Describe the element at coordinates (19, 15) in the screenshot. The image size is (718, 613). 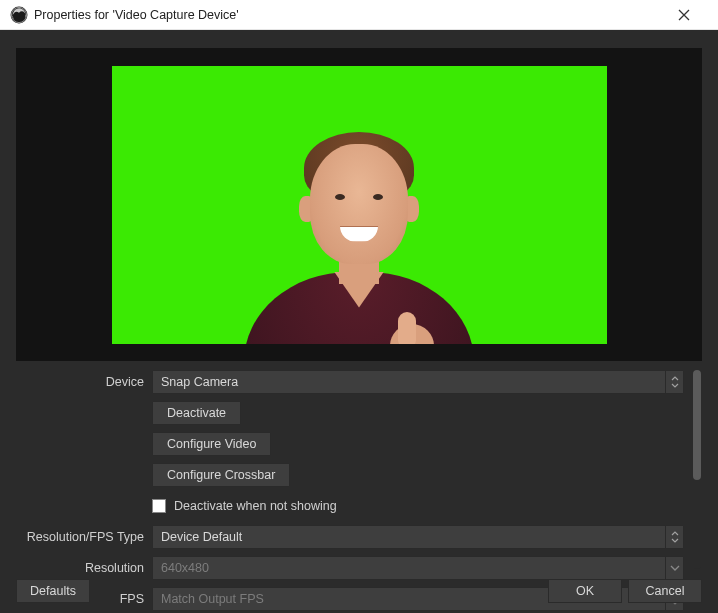
I see `obs-logo-icon` at that location.